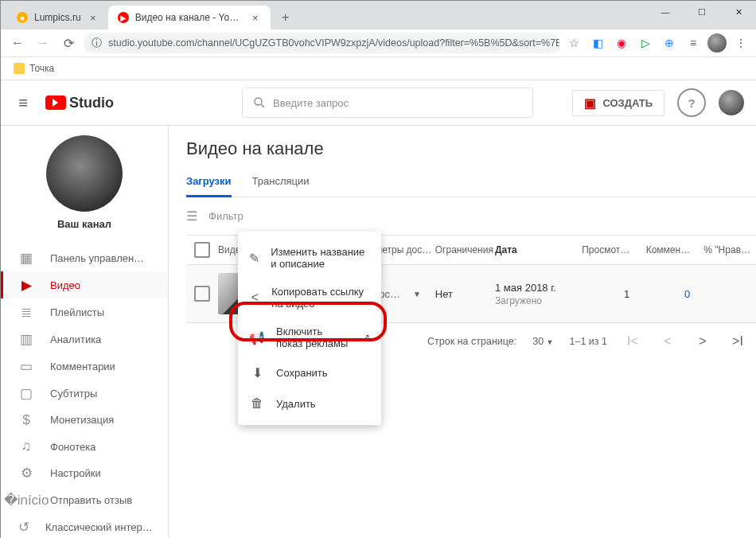 The height and width of the screenshot is (538, 756). I want to click on menu-item-save: ⬇ Сохранить, so click(310, 372).